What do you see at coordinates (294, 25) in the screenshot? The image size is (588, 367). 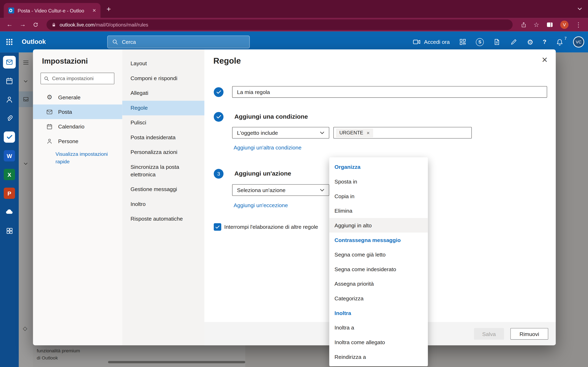 I see `browser-toolbar: ← → outlook.live.com/mail/0/options/mail…` at bounding box center [294, 25].